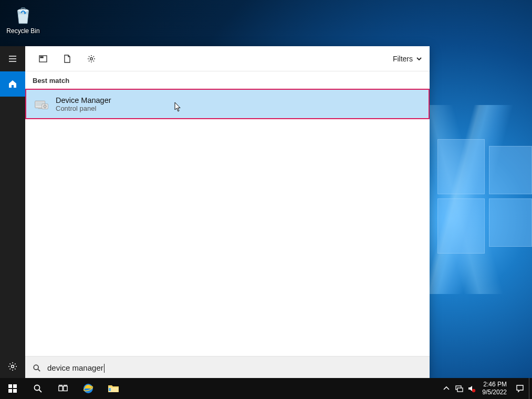 The width and height of the screenshot is (532, 399). What do you see at coordinates (227, 59) in the screenshot?
I see `search-toolbar: Filters` at bounding box center [227, 59].